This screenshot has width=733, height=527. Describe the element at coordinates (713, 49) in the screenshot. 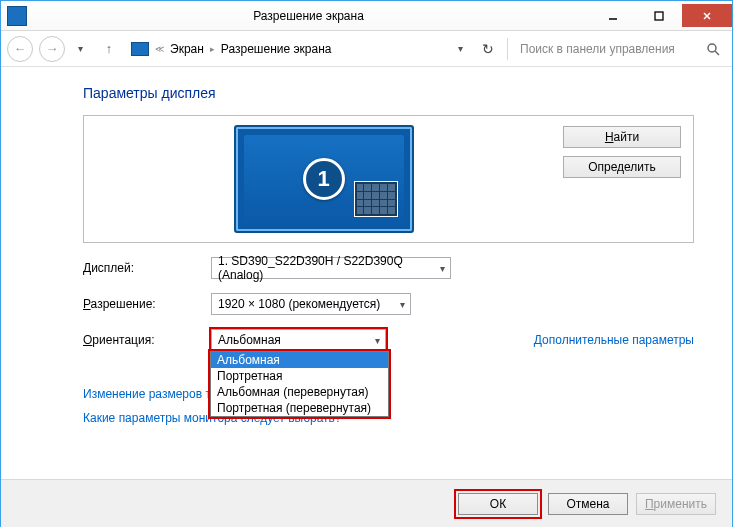

I see `search-icon` at that location.